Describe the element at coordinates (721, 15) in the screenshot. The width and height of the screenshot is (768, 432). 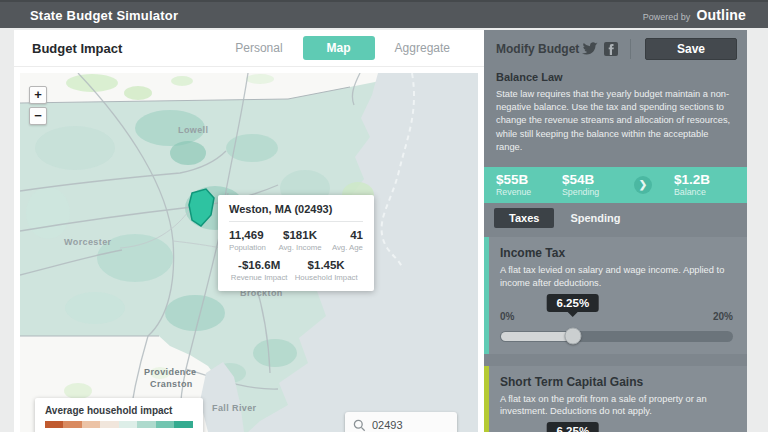
I see `brand-logo: Outline` at that location.